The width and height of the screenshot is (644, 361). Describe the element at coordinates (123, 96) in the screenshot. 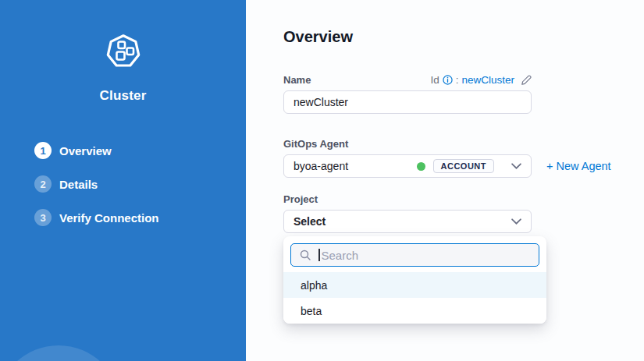

I see `wizard-title: Cluster` at that location.